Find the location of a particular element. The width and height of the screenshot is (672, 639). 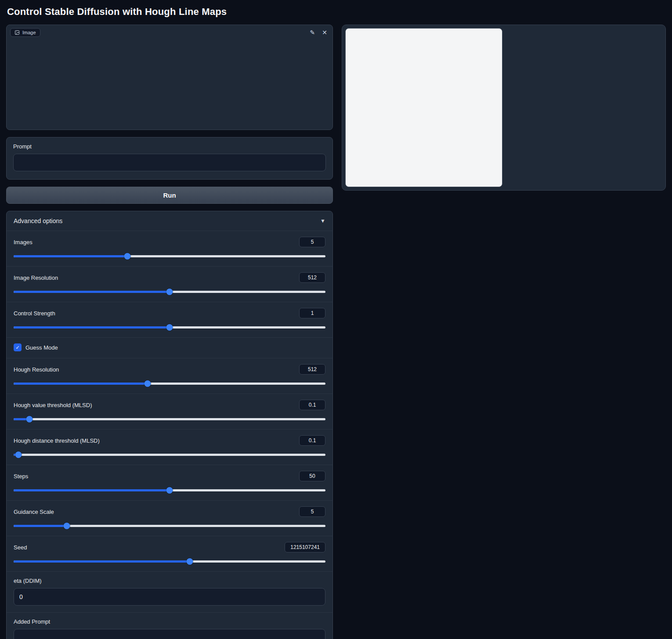

slider-row-images: Images5 is located at coordinates (170, 249).